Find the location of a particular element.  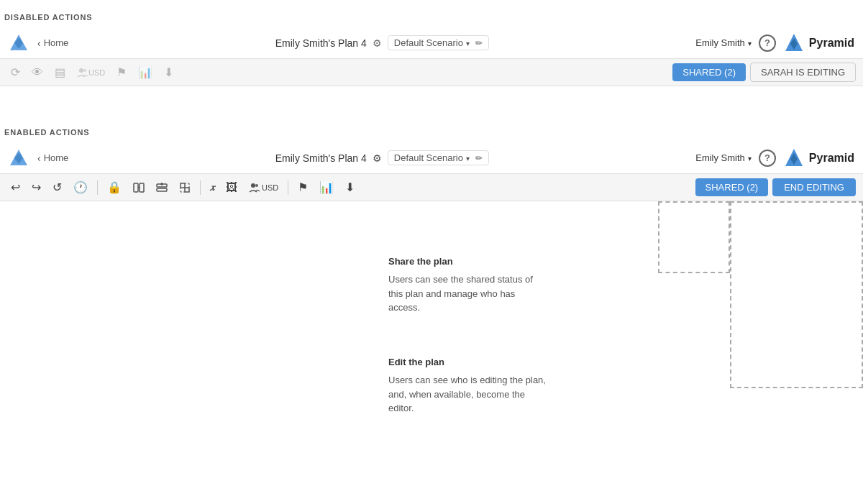

share-tooltip-title: Share the plan is located at coordinates (467, 262).